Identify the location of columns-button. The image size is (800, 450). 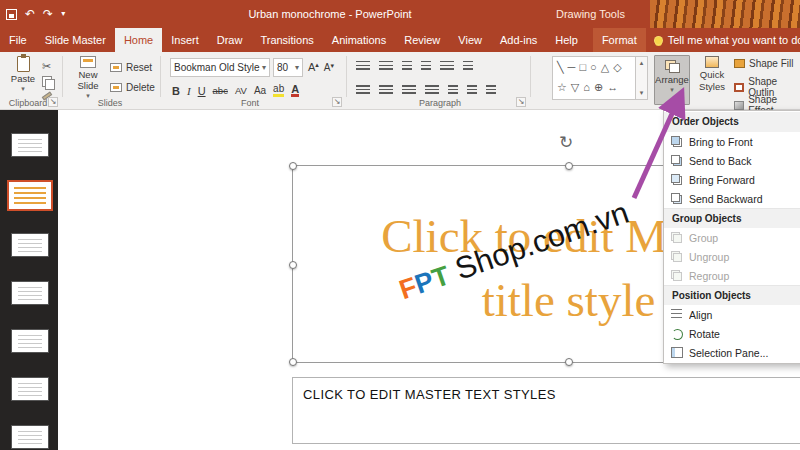
(453, 90).